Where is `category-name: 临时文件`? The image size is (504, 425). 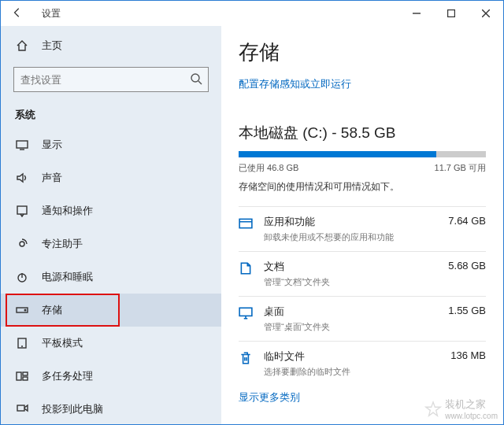
category-name: 临时文件 is located at coordinates (284, 357).